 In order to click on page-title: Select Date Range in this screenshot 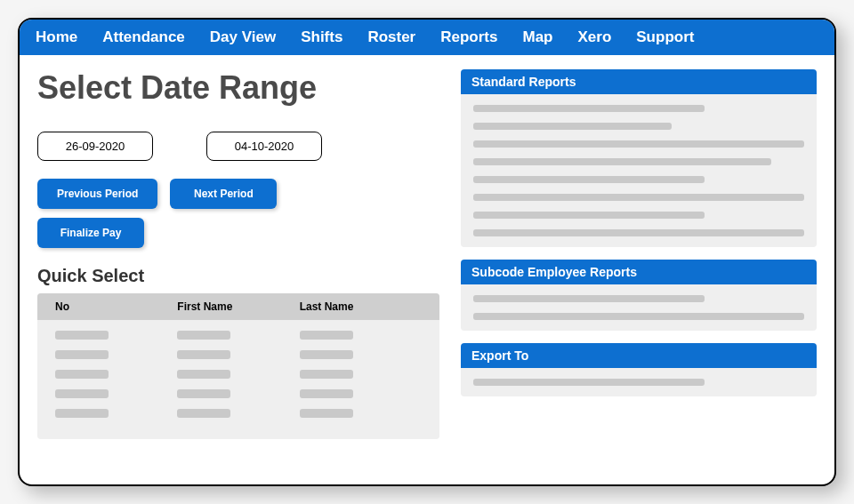, I will do `click(238, 88)`.